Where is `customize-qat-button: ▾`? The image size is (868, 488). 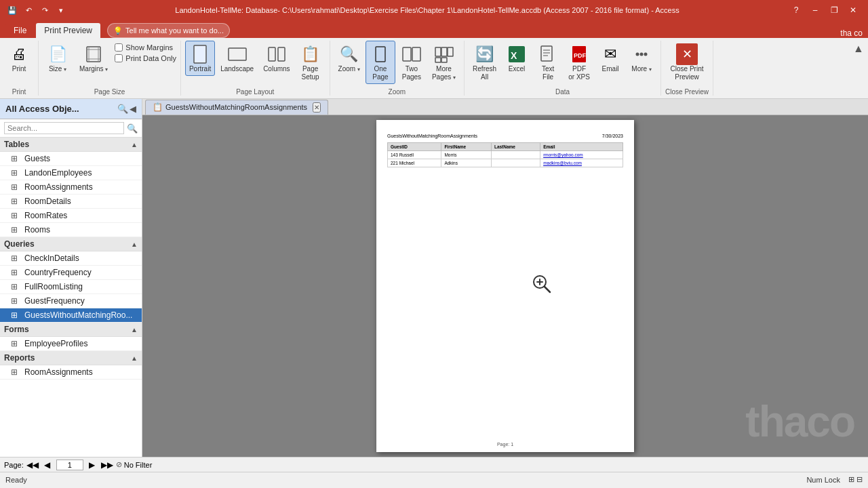 customize-qat-button: ▾ is located at coordinates (61, 10).